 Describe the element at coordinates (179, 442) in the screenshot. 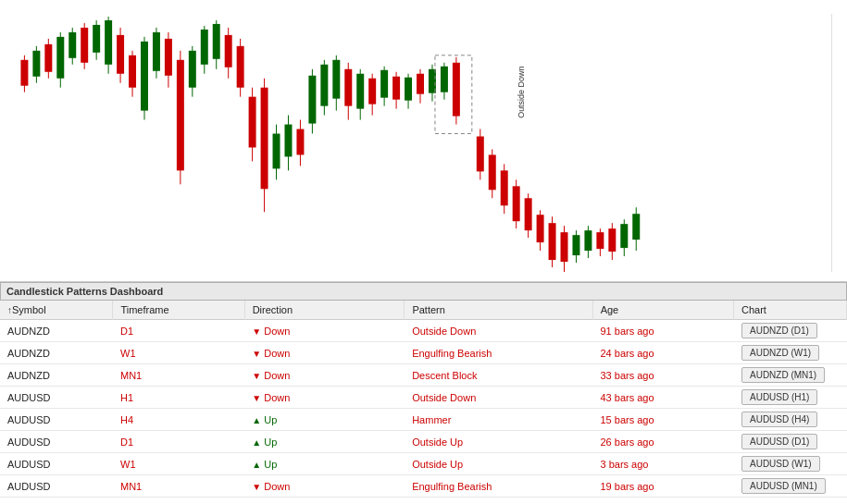

I see `cell-timeframe: D1` at that location.